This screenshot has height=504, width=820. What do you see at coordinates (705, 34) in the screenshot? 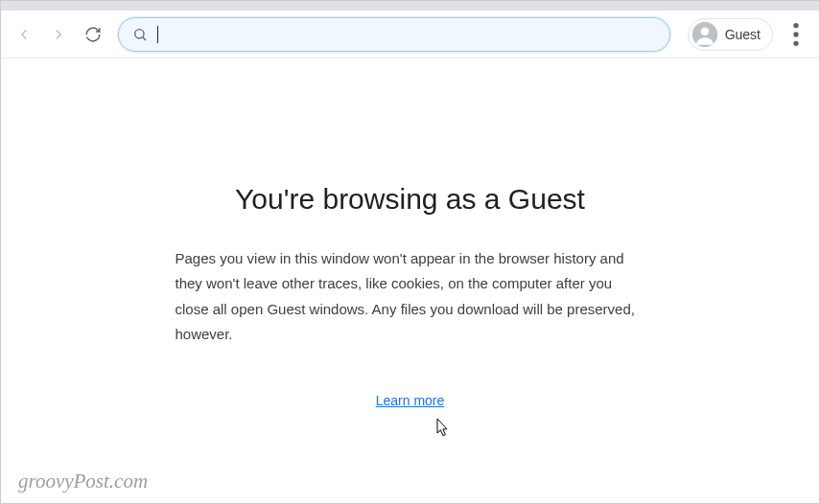
I see `avatar` at bounding box center [705, 34].